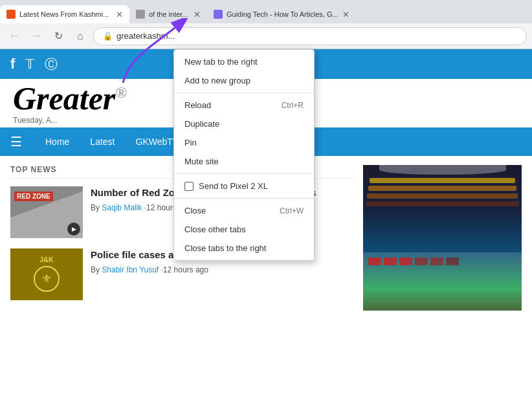  What do you see at coordinates (140, 14) in the screenshot?
I see `tab-2-favicon` at bounding box center [140, 14].